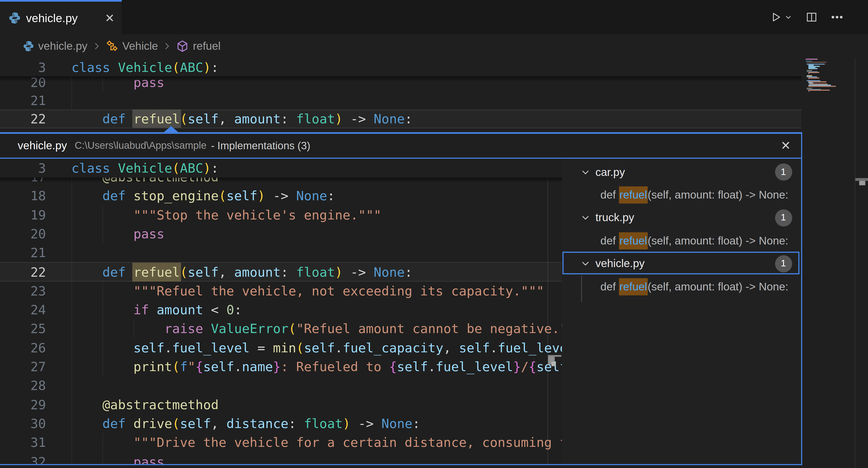 This screenshot has width=868, height=468. Describe the element at coordinates (401, 95) in the screenshot. I see `main-editor: 20 pass2122 def refuel(self, amount: flo…` at that location.